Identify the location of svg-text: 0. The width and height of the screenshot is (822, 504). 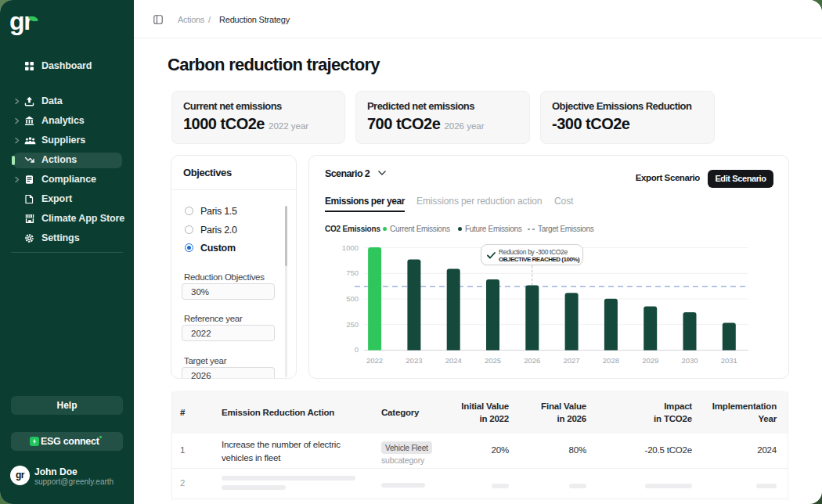
(357, 349).